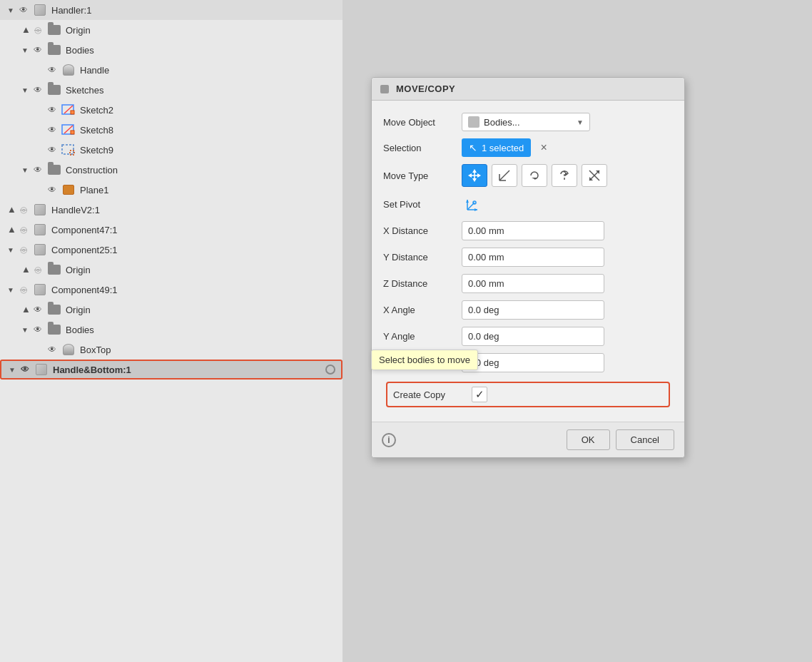 The image size is (812, 662). Describe the element at coordinates (97, 130) in the screenshot. I see `label-sketch8: Sketch8` at that location.